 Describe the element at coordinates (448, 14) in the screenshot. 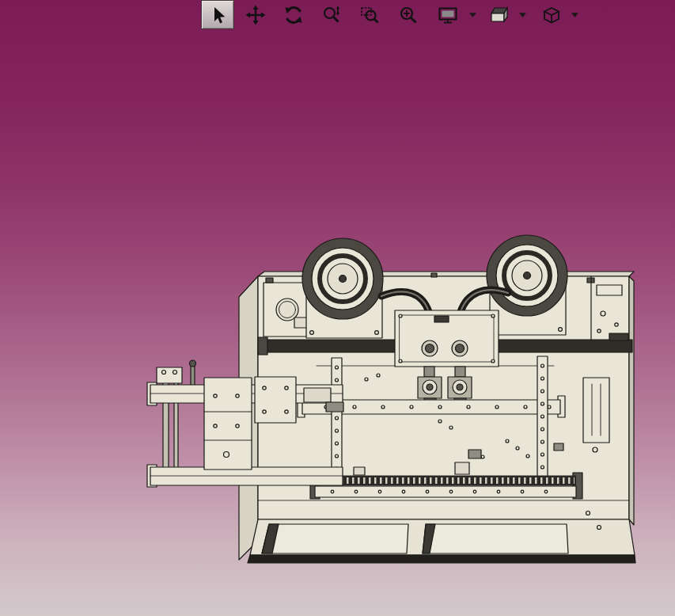

I see `display-mode-button` at that location.